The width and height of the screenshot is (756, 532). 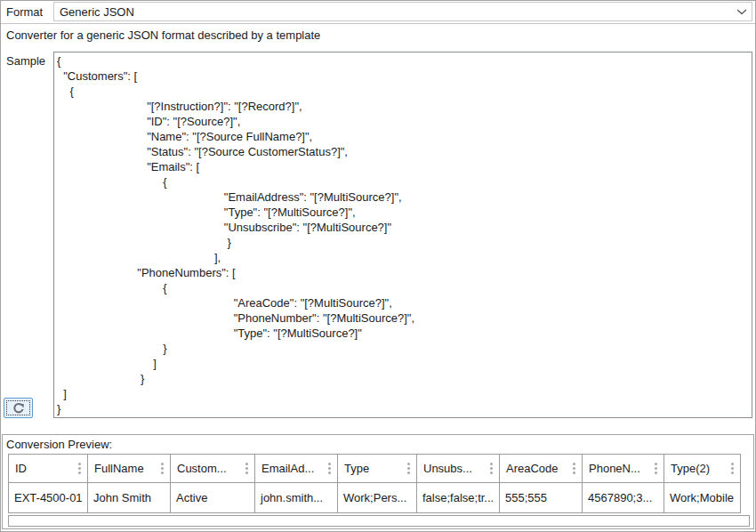 What do you see at coordinates (357, 468) in the screenshot?
I see `column-header-label: Type` at bounding box center [357, 468].